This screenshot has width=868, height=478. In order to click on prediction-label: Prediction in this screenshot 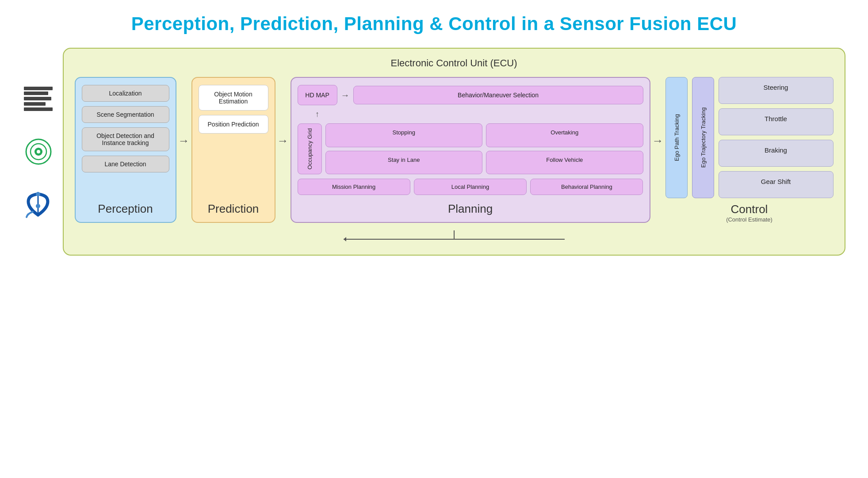, I will do `click(233, 209)`.